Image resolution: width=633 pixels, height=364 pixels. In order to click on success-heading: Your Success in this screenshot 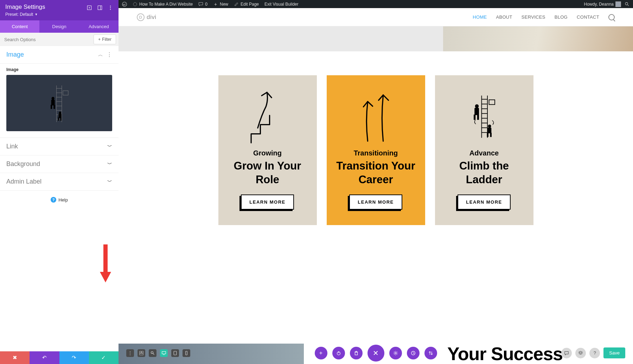, I will do `click(505, 354)`.